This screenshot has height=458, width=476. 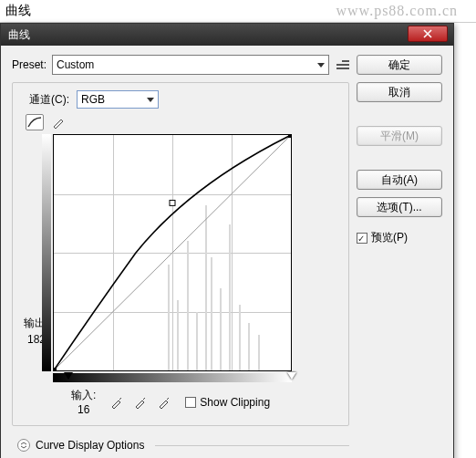 What do you see at coordinates (191, 402) in the screenshot?
I see `show-clipping-checkbox` at bounding box center [191, 402].